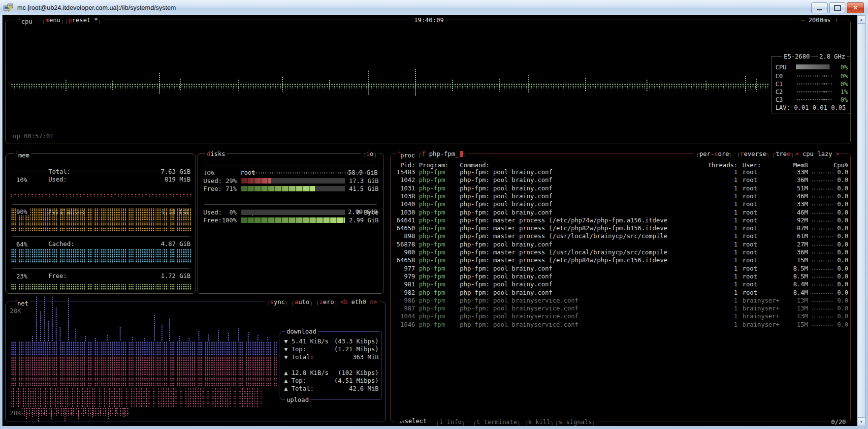  Describe the element at coordinates (794, 325) in the screenshot. I see `proc-cell-mem: 15M` at that location.